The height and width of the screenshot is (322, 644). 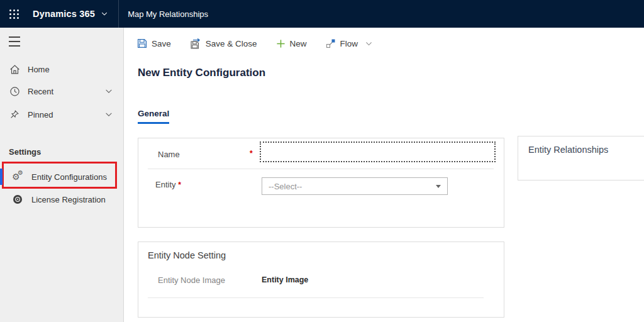 What do you see at coordinates (153, 113) in the screenshot?
I see `tab-general-label: General` at bounding box center [153, 113].